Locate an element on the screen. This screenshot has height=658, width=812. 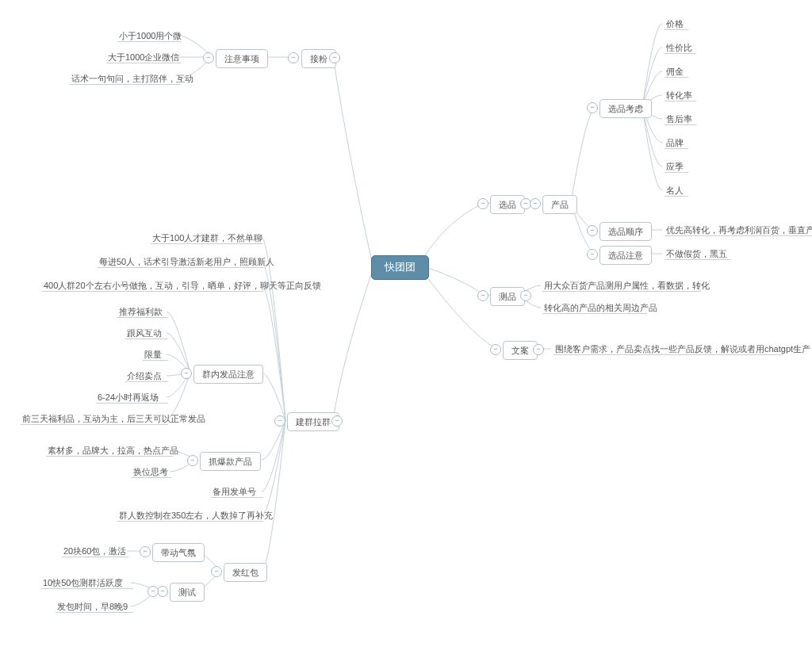
leaf: 不做假货，黑五 is located at coordinates (696, 254).